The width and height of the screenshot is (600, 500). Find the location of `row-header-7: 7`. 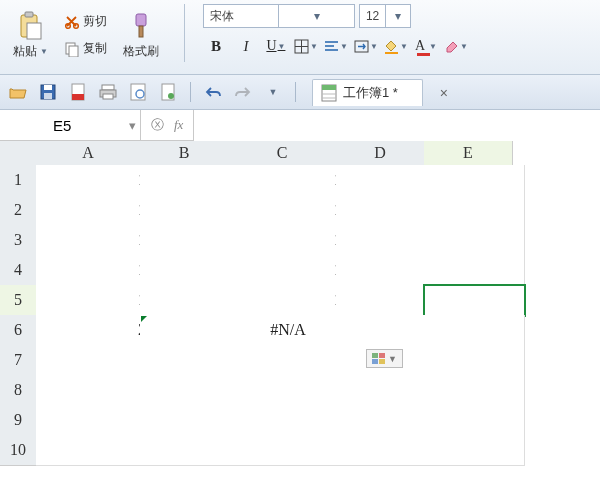

row-header-7: 7 is located at coordinates (18, 360).